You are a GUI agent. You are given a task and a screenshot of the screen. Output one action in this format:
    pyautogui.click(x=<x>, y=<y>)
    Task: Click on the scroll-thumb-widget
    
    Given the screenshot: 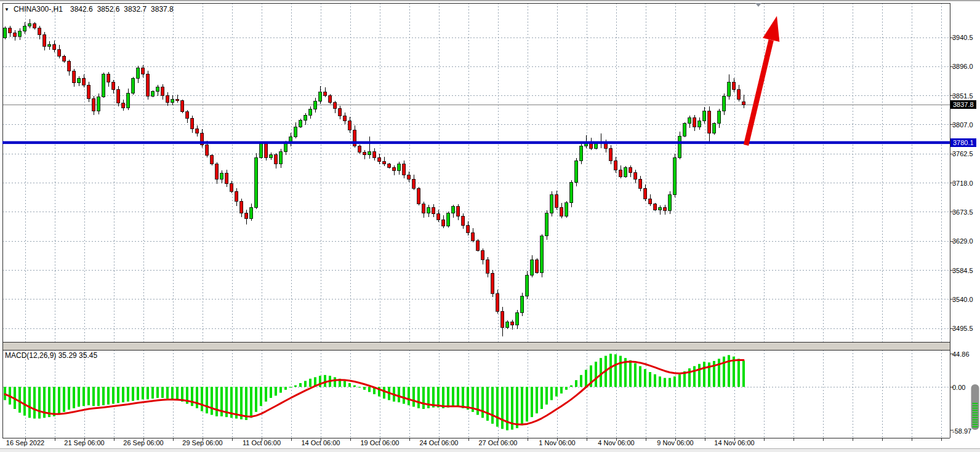 What is the action you would take?
    pyautogui.click(x=975, y=407)
    